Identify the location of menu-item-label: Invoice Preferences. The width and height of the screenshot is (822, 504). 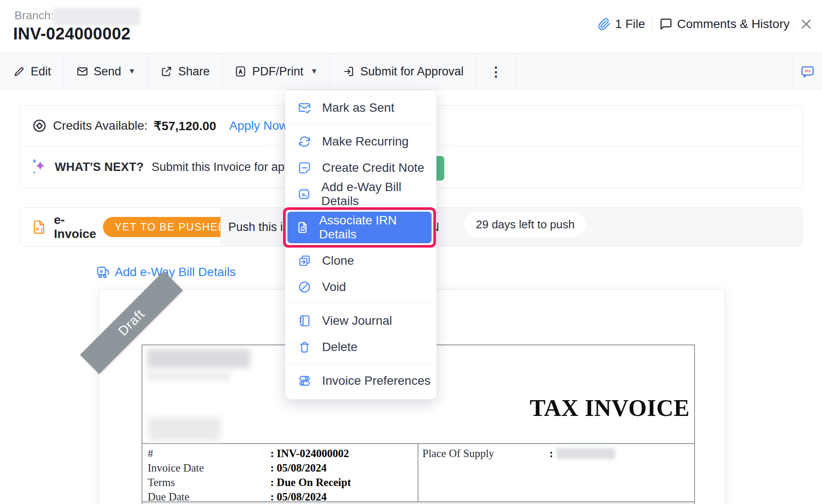
(376, 381).